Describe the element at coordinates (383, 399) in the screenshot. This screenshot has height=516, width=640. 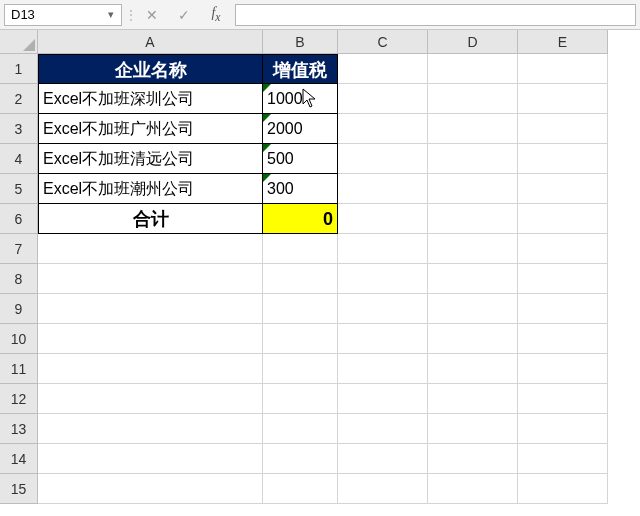
I see `cell-C12` at that location.